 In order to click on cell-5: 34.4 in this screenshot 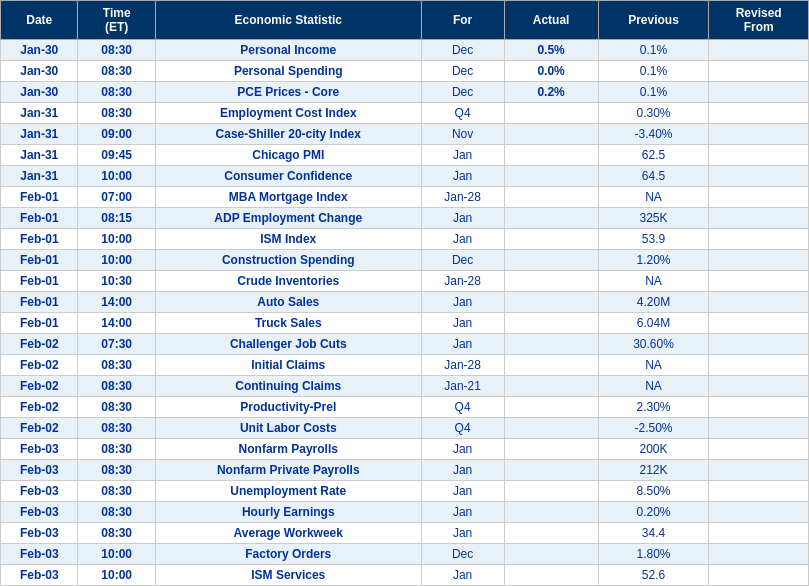, I will do `click(654, 534)`.